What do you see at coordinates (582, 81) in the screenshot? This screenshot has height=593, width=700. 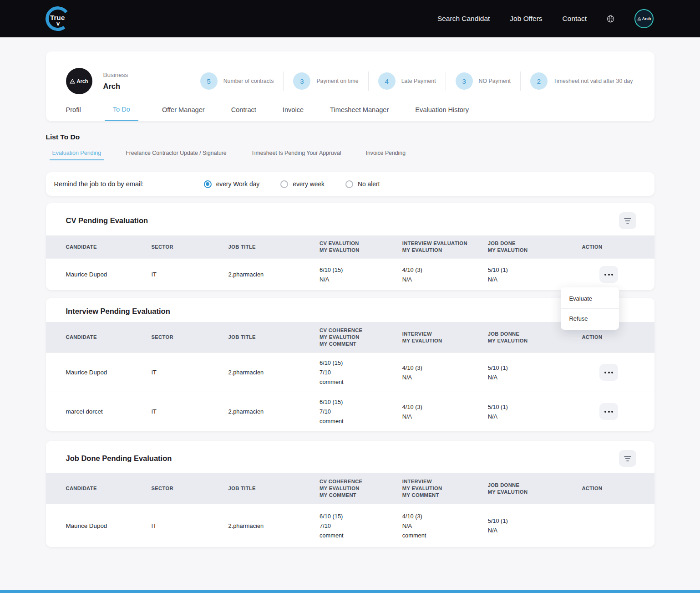 I see `stat-timesheet-not-valid: 2 Timesheet not valid after 30 day` at bounding box center [582, 81].